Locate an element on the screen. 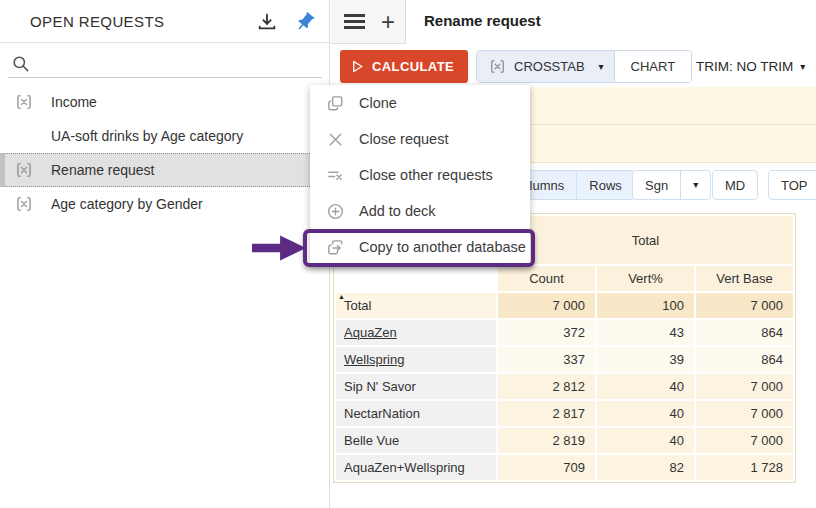  table-row: AquaZen+Wellspring 709 82 1 728 is located at coordinates (564, 468).